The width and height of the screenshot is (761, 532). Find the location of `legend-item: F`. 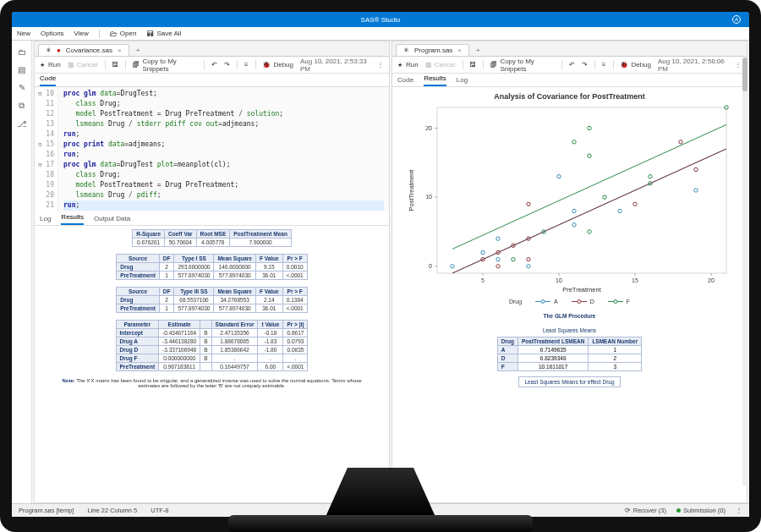

legend-item: F is located at coordinates (619, 301).